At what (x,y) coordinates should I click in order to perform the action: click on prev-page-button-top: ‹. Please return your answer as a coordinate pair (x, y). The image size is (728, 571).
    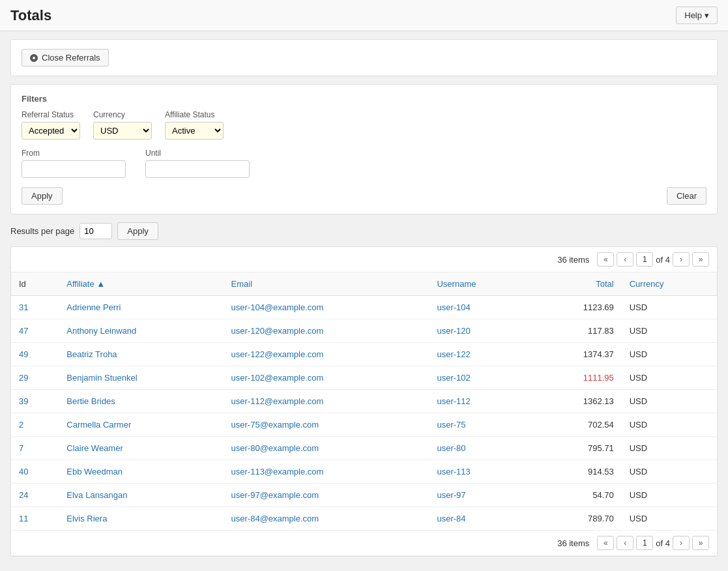
    Looking at the image, I should click on (625, 259).